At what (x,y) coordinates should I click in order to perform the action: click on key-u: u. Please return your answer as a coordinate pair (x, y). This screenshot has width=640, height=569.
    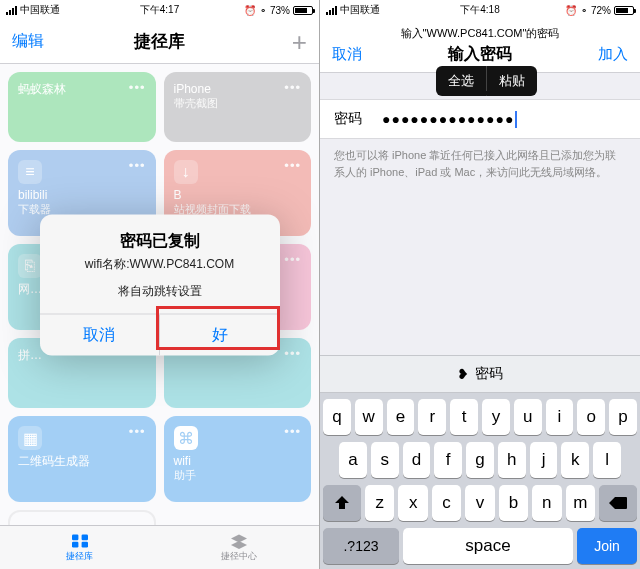
    Looking at the image, I should click on (528, 417).